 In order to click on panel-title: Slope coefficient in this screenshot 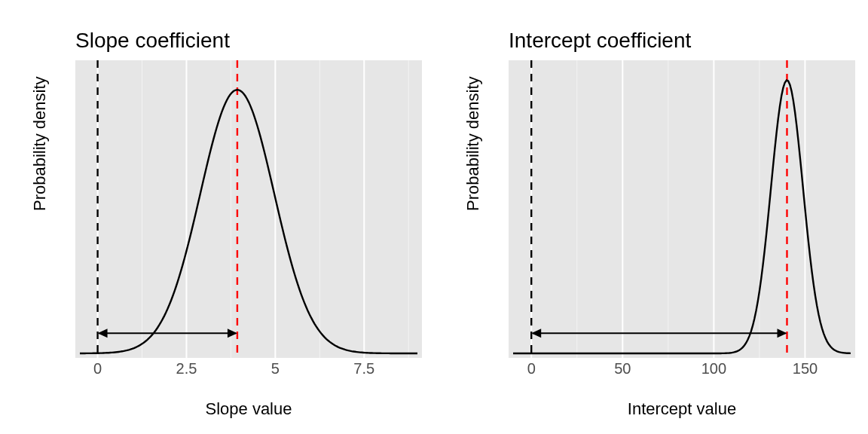, I will do `click(152, 41)`.